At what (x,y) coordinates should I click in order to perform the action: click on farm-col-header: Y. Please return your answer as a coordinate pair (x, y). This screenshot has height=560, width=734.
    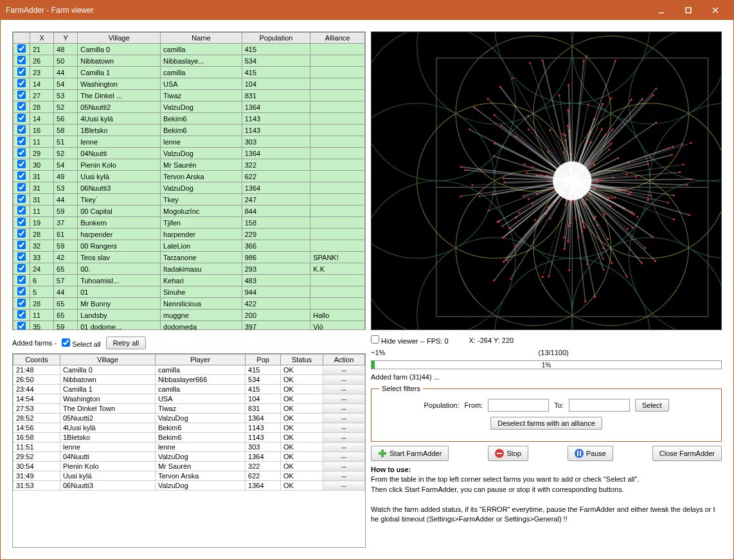
    Looking at the image, I should click on (66, 39).